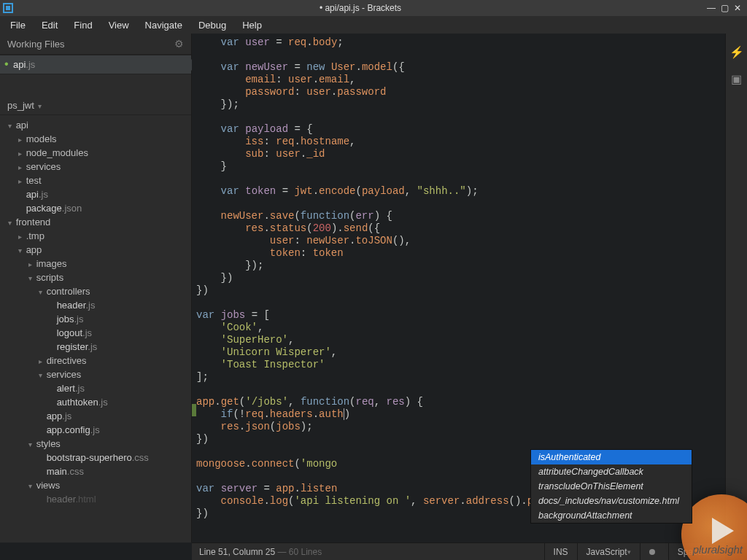  What do you see at coordinates (96, 443) in the screenshot?
I see `tree-folder: ▾ styles` at bounding box center [96, 443].